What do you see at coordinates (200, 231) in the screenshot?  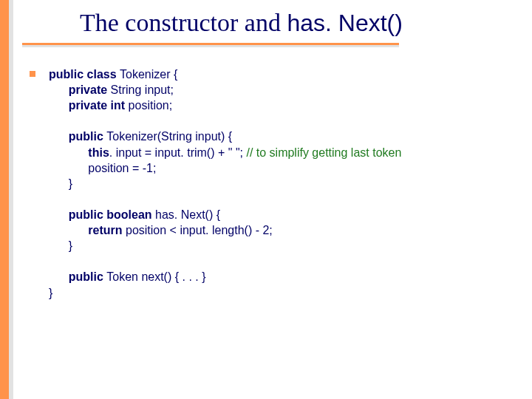 I see `txt: position < input. length() - 2;` at bounding box center [200, 231].